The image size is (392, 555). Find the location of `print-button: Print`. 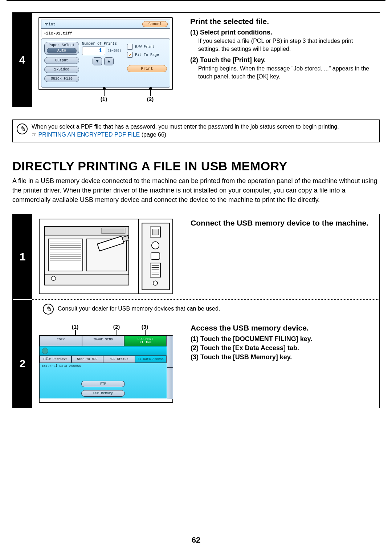

print-button: Print is located at coordinates (147, 69).